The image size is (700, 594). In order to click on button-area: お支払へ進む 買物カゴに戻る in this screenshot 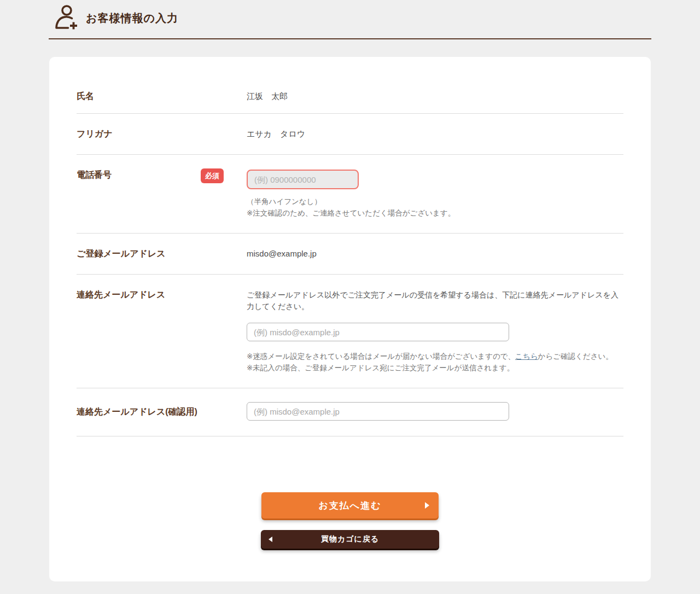, I will do `click(350, 521)`.